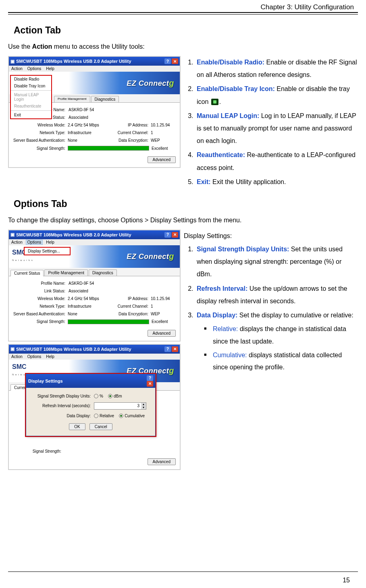 The image size is (366, 588). I want to click on refresh-interval-spinner: ▲▼, so click(120, 406).